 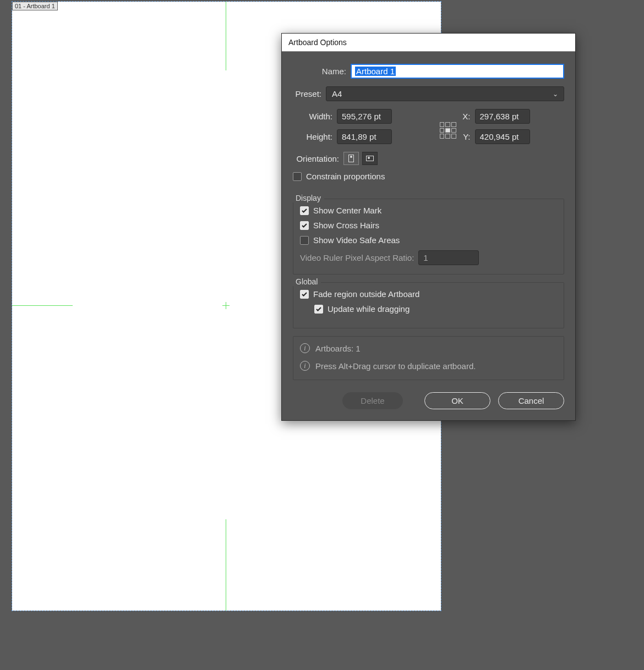 What do you see at coordinates (226, 36) in the screenshot?
I see `crosshair-vertical-top` at bounding box center [226, 36].